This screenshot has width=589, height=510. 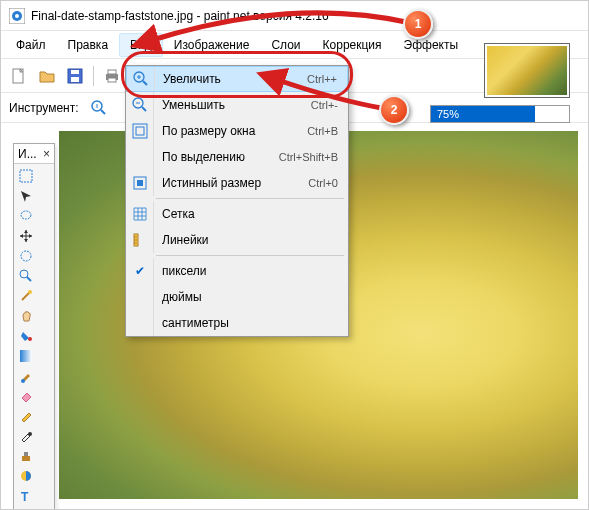 What do you see at coordinates (26, 356) in the screenshot?
I see `tool-gradient` at bounding box center [26, 356].